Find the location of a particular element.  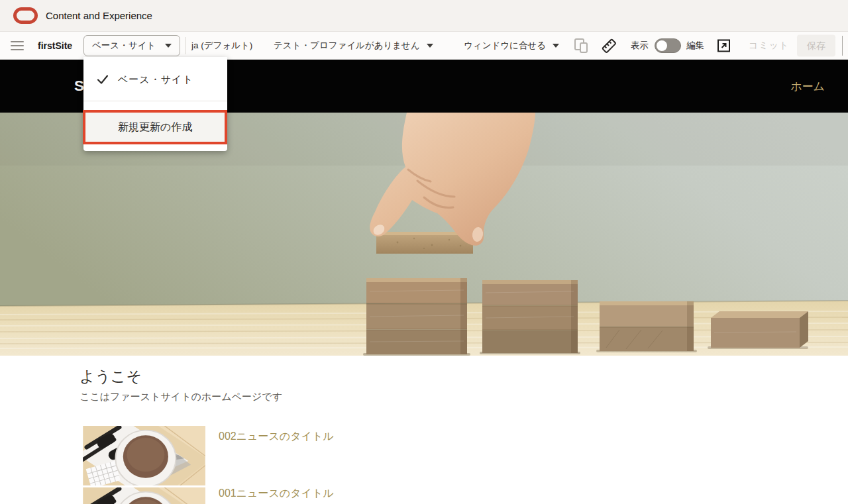

toolbar-end-divider is located at coordinates (843, 46).